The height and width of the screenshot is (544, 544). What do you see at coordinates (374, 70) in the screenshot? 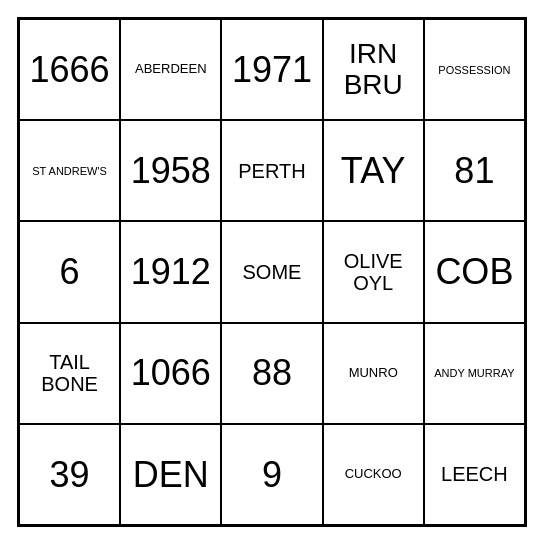
I see `cell-text-3: IRN BRU` at bounding box center [374, 70].